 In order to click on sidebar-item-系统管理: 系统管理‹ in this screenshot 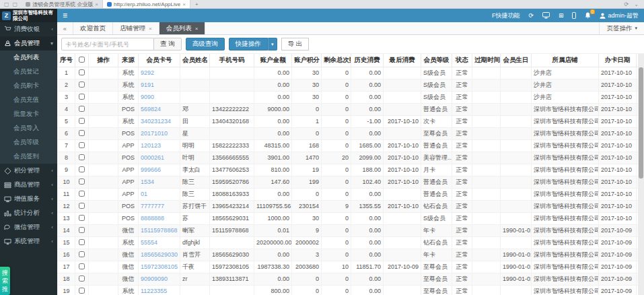, I will do `click(28, 241)`.